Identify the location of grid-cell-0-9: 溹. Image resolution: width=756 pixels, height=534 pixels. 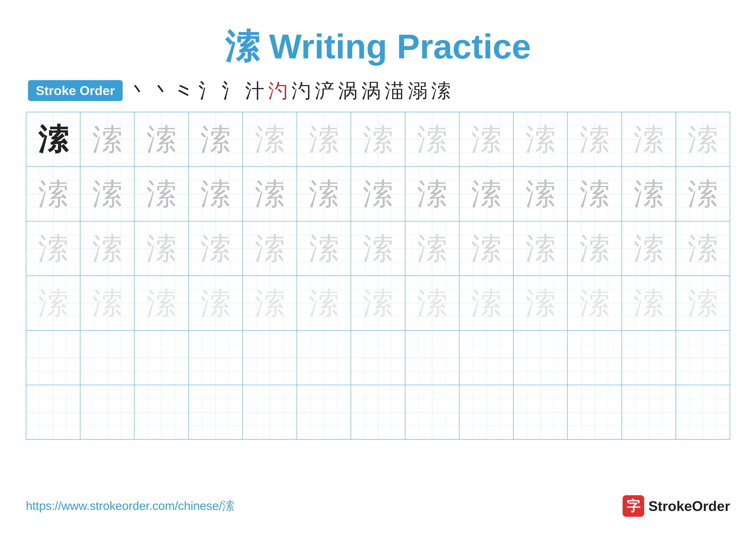
(541, 139).